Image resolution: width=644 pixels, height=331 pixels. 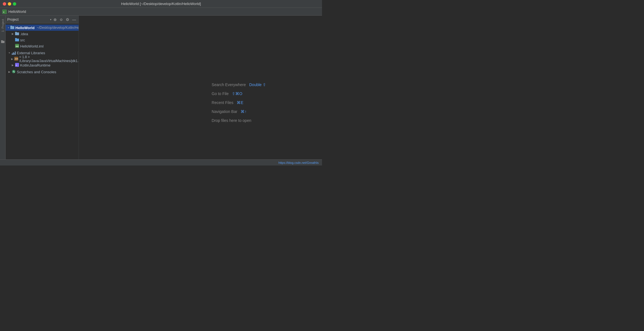 What do you see at coordinates (229, 85) in the screenshot?
I see `shortcut-label-search: Search Everywhere` at bounding box center [229, 85].